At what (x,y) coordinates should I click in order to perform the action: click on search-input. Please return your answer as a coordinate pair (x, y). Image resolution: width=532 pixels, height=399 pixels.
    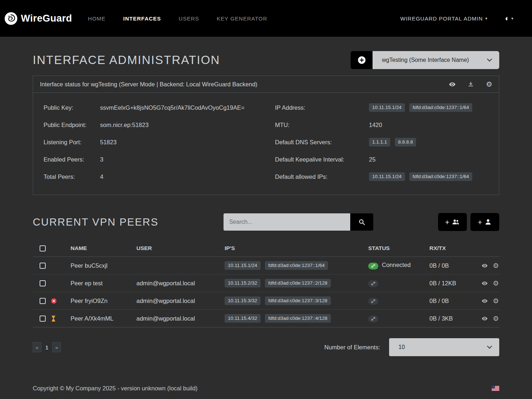
    Looking at the image, I should click on (287, 222).